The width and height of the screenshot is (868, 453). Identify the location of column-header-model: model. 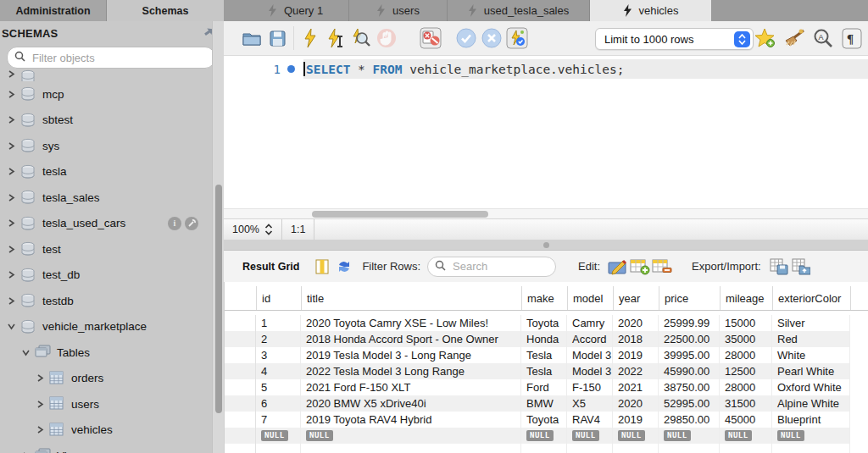
(591, 298).